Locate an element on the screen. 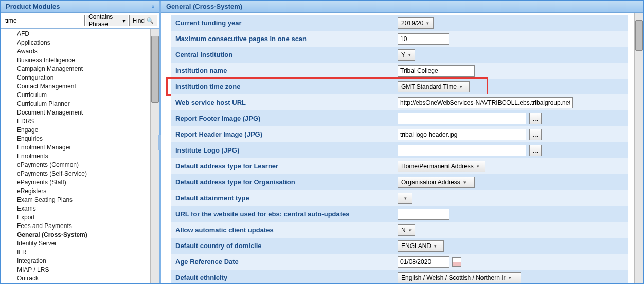 This screenshot has width=644, height=284. setting-row: Report Footer Image (JPG)... is located at coordinates (400, 118).